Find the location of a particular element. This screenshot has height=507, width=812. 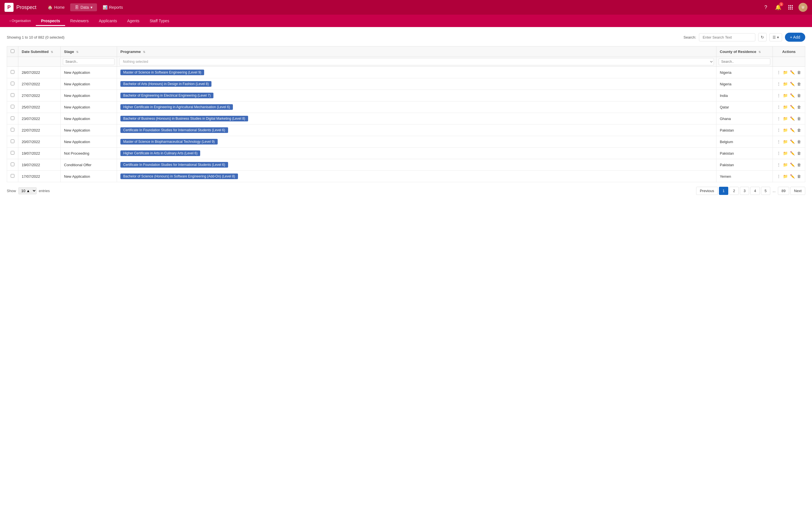

subnav-staff-types: Staff Types is located at coordinates (160, 21).